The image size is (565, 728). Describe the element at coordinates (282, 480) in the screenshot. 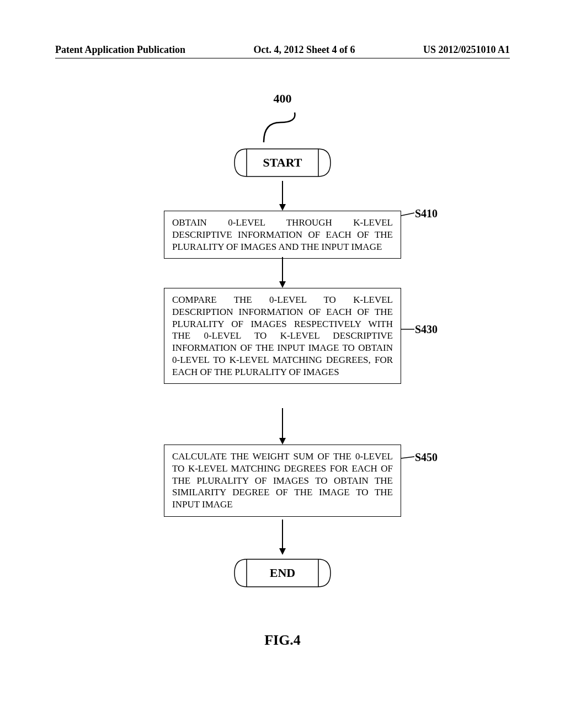

I see `process-text-s450: CALCULATE THE WEIGHT SUM OF THE 0-LEVEL …` at that location.